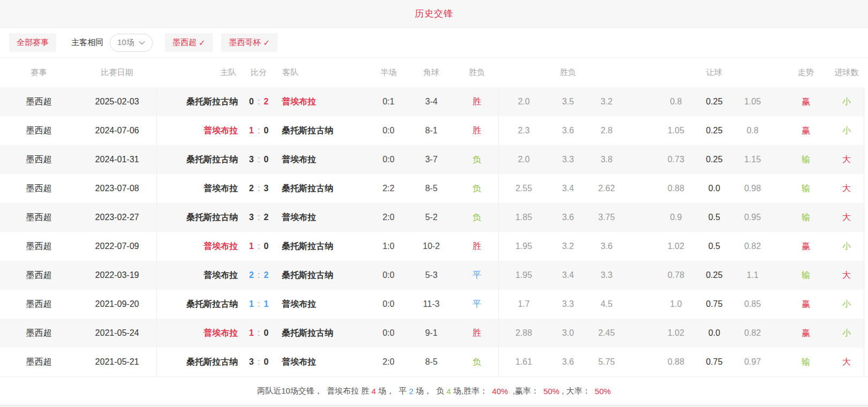 This screenshot has width=868, height=407. What do you see at coordinates (607, 102) in the screenshot?
I see `odds-value: 3.2` at bounding box center [607, 102].